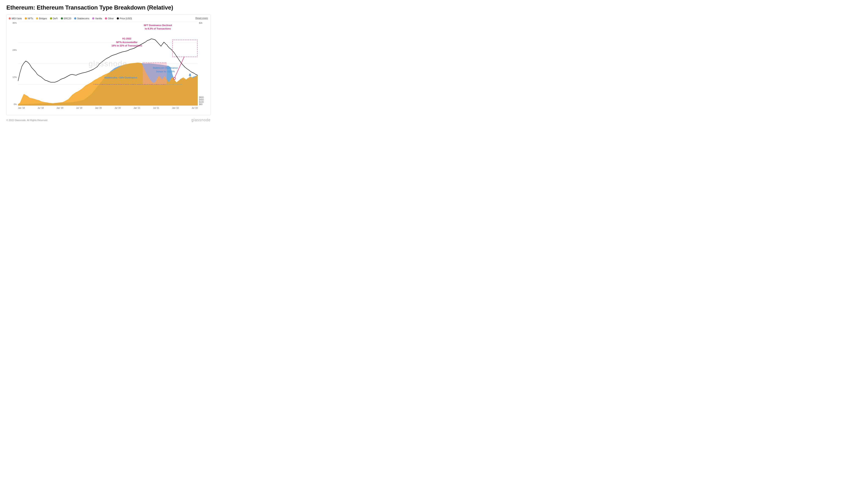 The image size is (868, 500). What do you see at coordinates (67, 19) in the screenshot?
I see `legend-label: ERC20` at bounding box center [67, 19].